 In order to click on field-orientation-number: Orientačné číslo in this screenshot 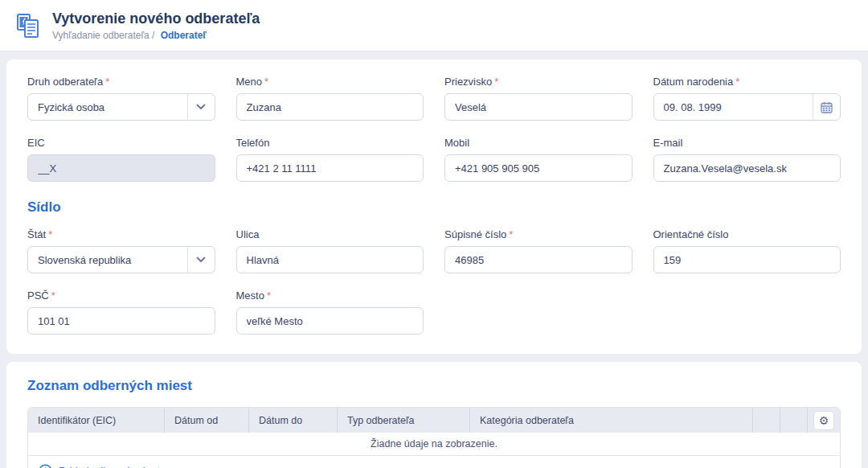, I will do `click(747, 251)`.